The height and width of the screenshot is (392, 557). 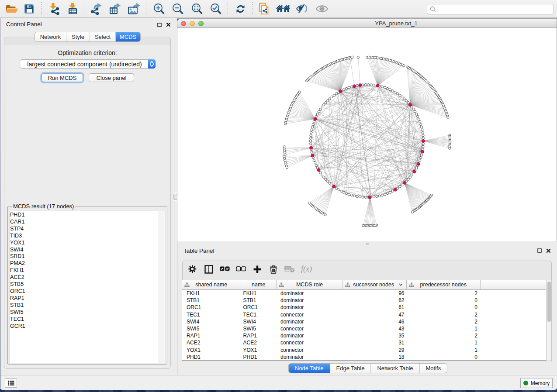 I want to click on zoom-out-button, so click(x=178, y=9).